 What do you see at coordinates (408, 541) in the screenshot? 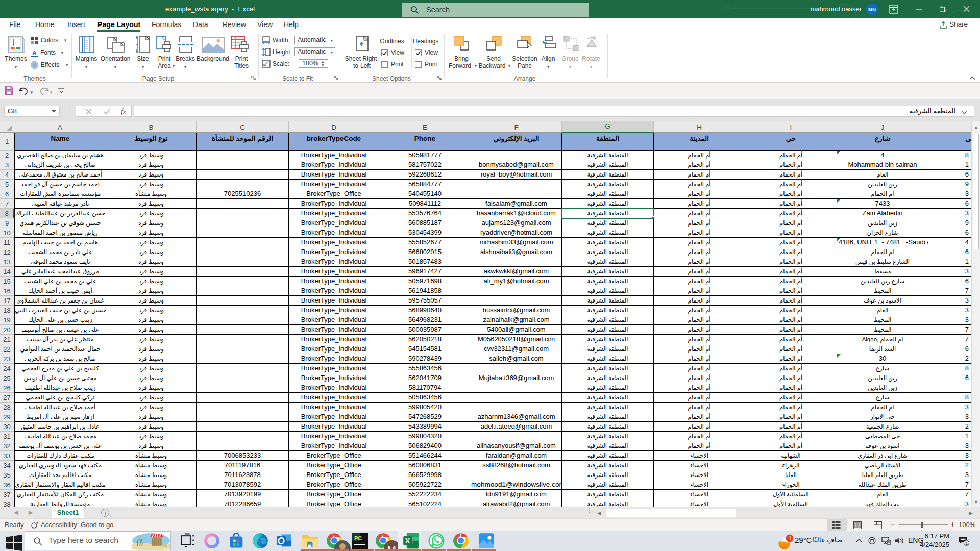
I see `svg-text: X` at bounding box center [408, 541].